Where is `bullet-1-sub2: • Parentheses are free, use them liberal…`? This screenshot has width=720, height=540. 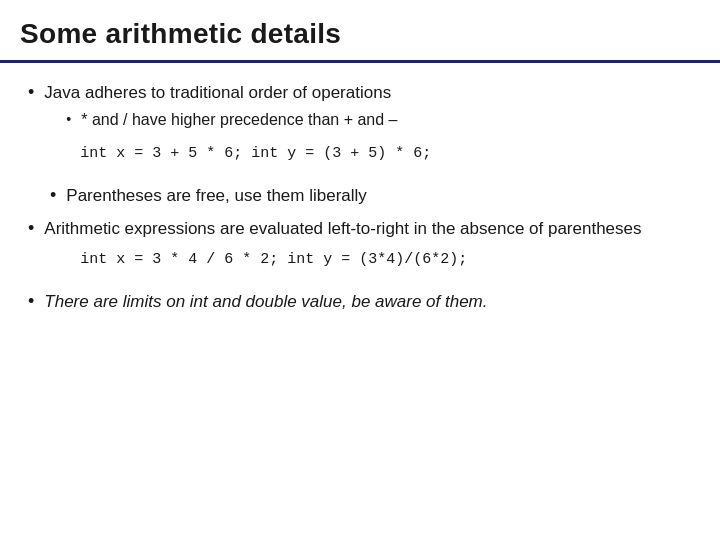
bullet-1-sub2: • Parentheses are free, use them liberal… is located at coordinates (371, 196).